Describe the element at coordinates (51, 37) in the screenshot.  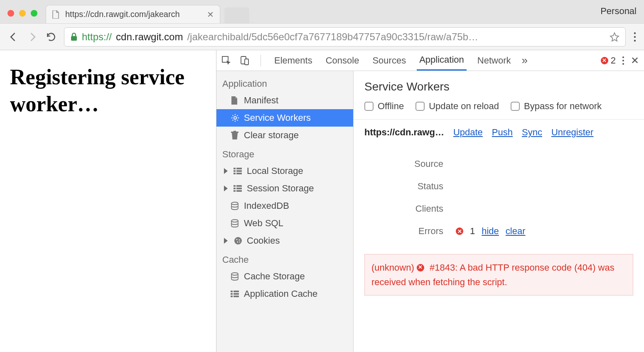
I see `reload-button` at that location.